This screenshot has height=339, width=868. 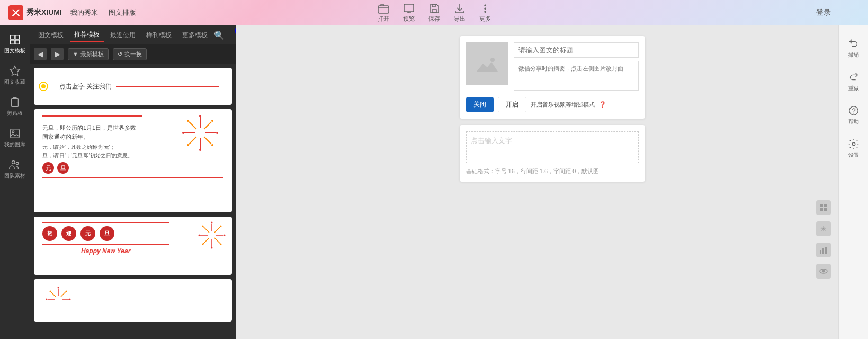 I want to click on tab-recommended: 推荐模板, so click(x=87, y=35).